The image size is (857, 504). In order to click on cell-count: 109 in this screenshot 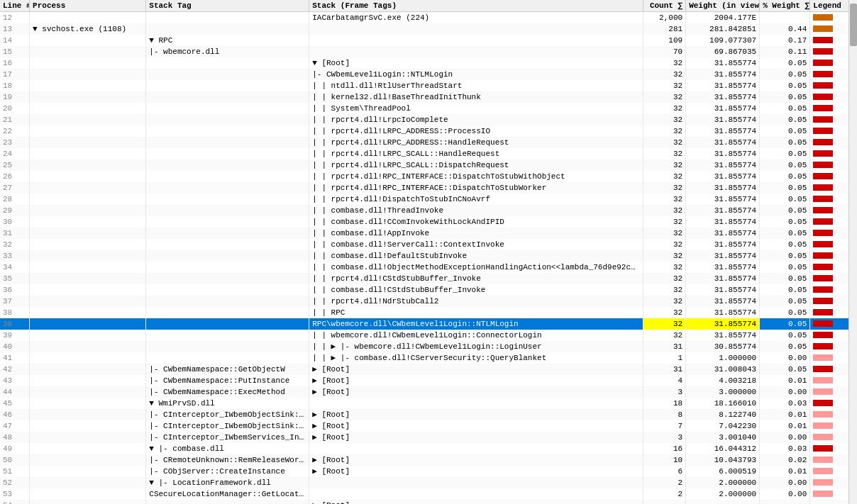, I will do `click(664, 40)`.